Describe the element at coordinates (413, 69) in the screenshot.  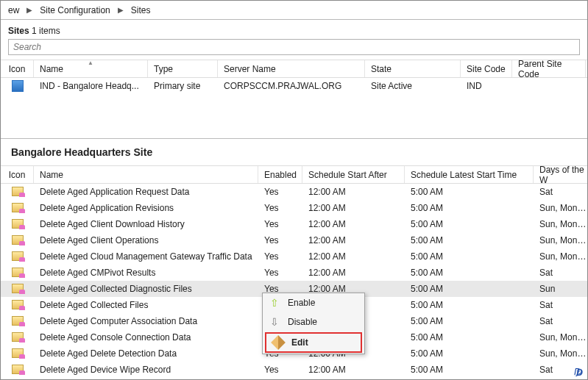
I see `col-state: State` at that location.